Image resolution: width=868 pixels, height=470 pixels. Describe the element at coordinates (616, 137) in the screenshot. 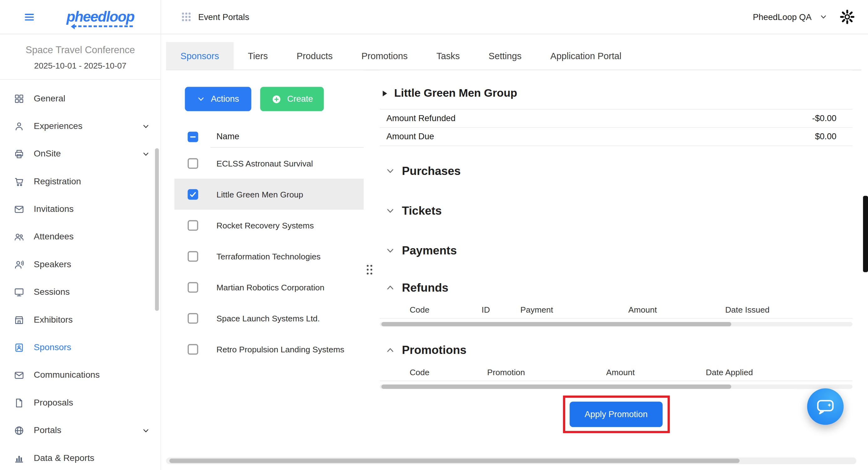

I see `summary-row: Amount Due $0.00` at that location.